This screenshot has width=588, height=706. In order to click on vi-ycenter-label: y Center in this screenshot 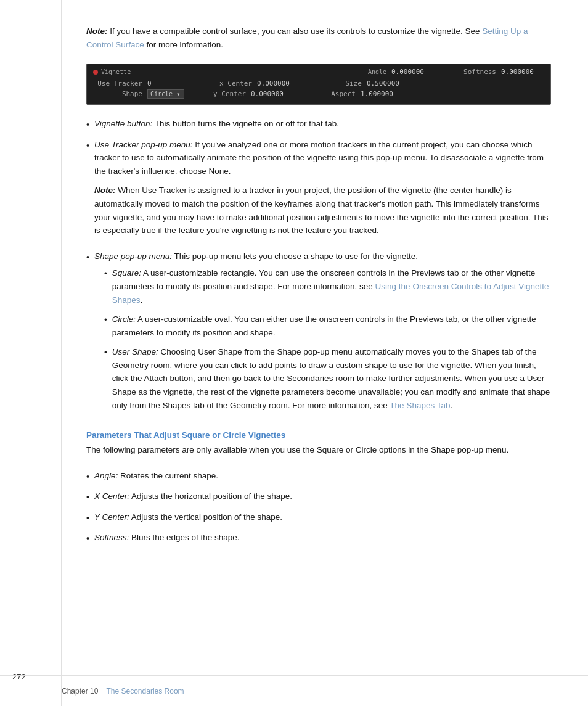, I will do `click(224, 94)`.